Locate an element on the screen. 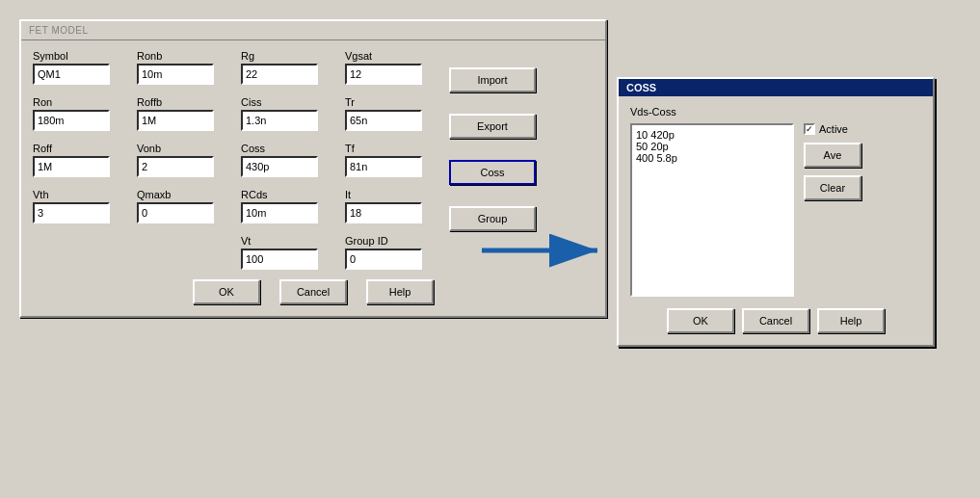 Image resolution: width=980 pixels, height=498 pixels. input-ronb is located at coordinates (175, 74).